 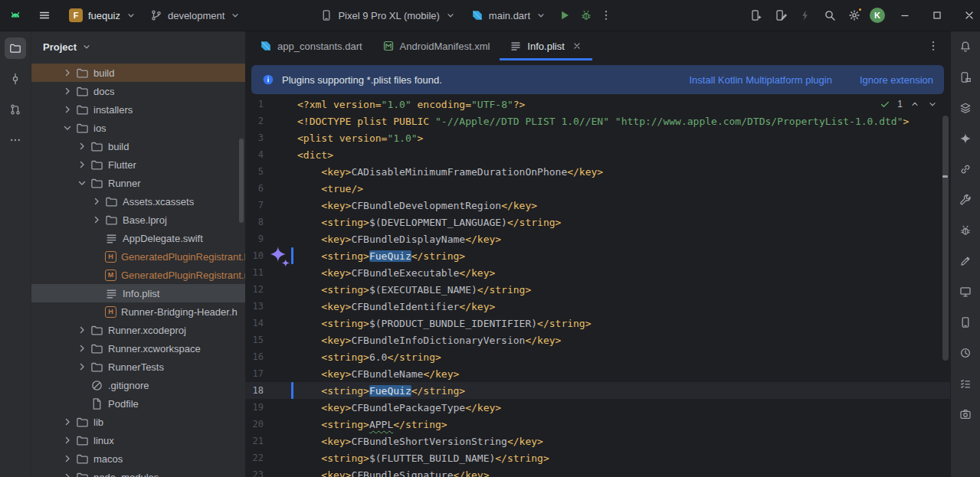 I want to click on tree-item-installers: installers, so click(x=138, y=109).